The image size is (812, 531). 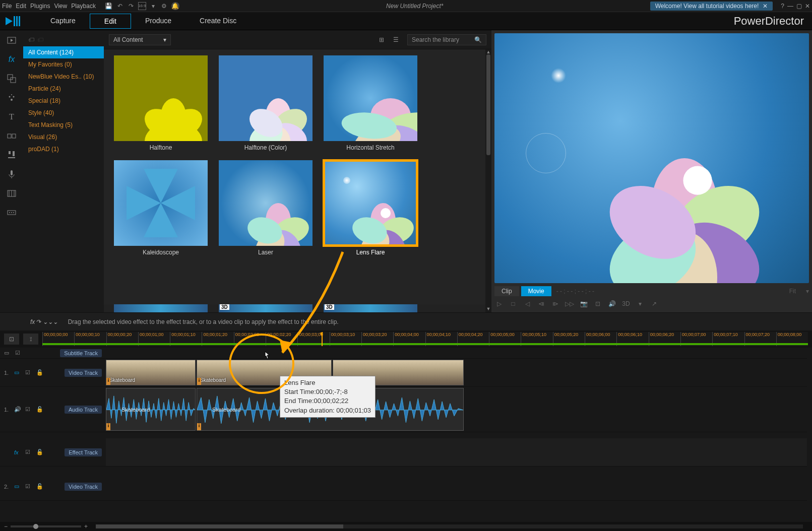 I want to click on cat-prodad: proDAD (1), so click(x=64, y=149).